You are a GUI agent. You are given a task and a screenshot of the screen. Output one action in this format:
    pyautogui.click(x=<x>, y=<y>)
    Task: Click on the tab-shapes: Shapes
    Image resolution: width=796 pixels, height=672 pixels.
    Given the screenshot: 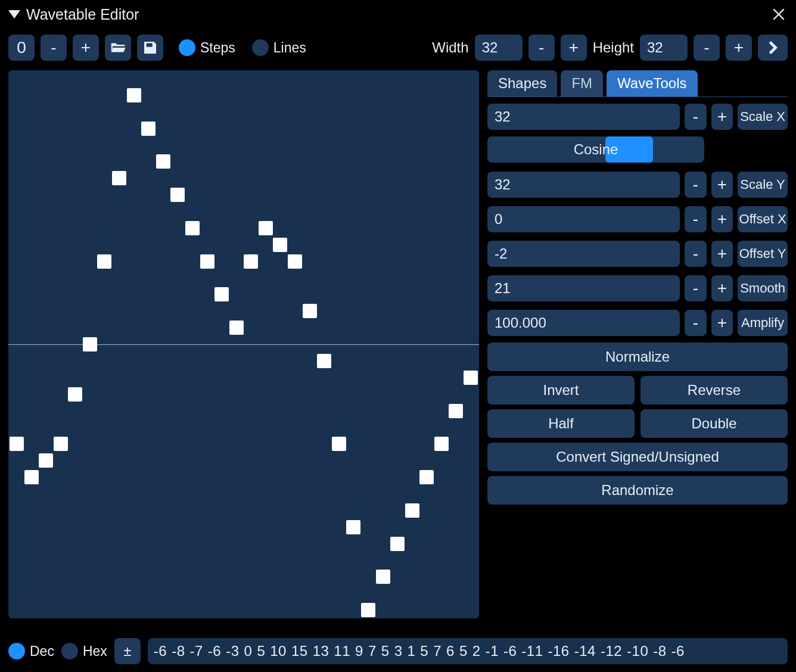 What is the action you would take?
    pyautogui.click(x=522, y=83)
    